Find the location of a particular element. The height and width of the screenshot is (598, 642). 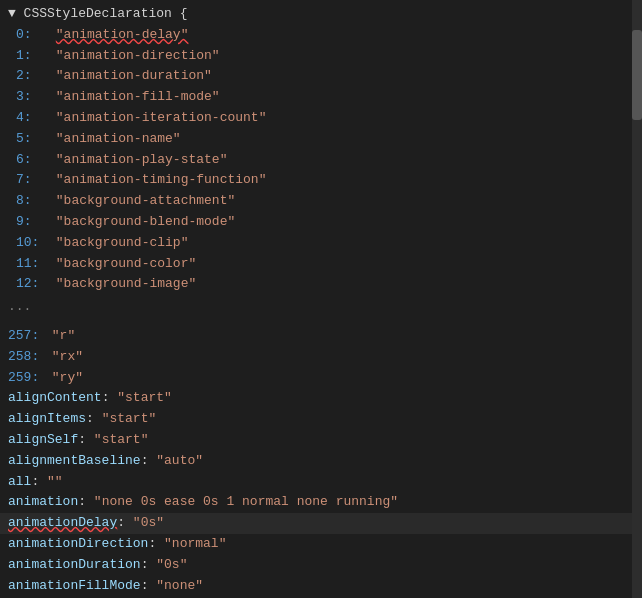

indexed-key: "animation-delay" is located at coordinates (122, 34).